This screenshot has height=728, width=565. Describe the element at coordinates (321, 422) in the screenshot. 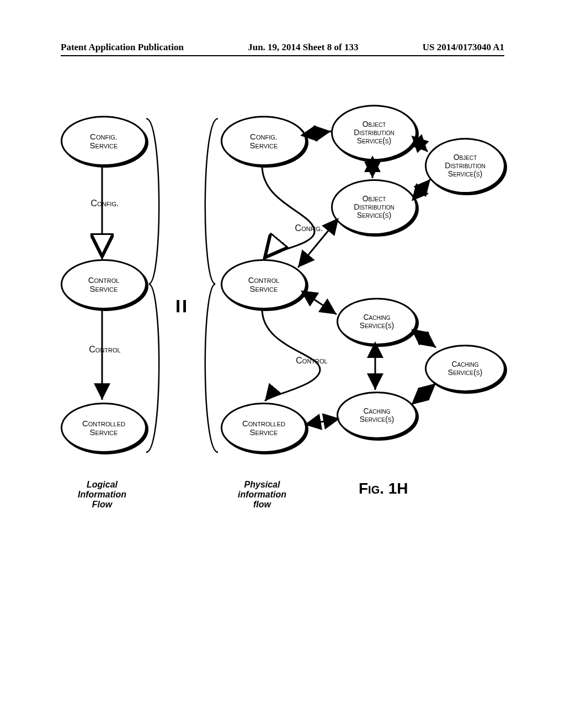

I see `edge-cachebot-controlled` at that location.